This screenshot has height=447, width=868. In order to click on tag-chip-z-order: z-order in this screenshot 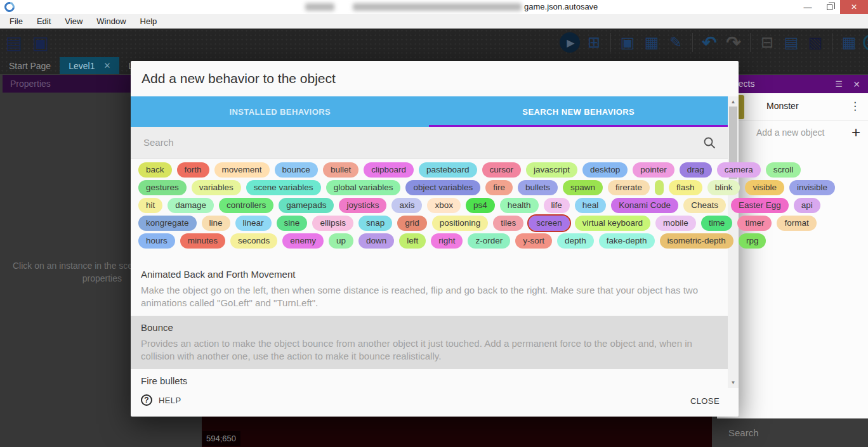, I will do `click(489, 241)`.